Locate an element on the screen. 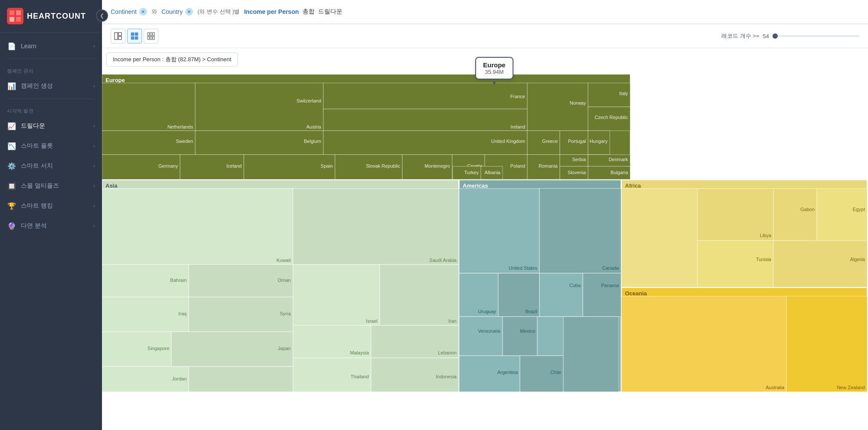 The height and width of the screenshot is (430, 868). view-grid3-button is located at coordinates (151, 36).